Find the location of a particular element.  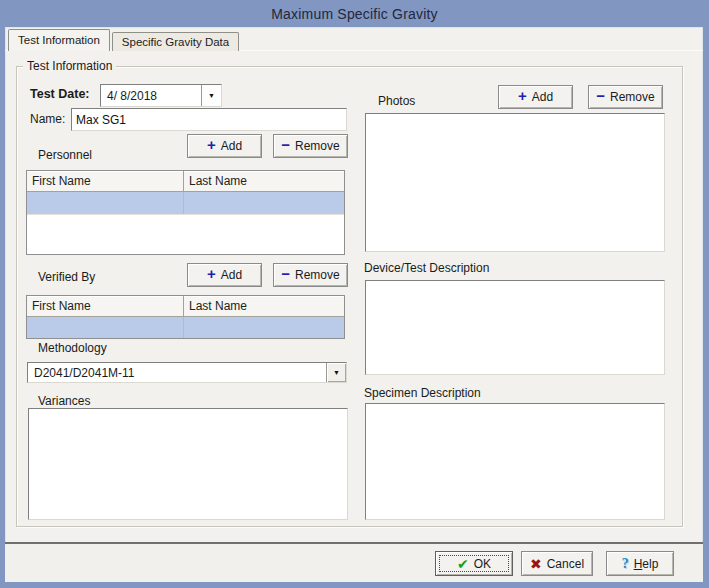

name-input is located at coordinates (209, 120).